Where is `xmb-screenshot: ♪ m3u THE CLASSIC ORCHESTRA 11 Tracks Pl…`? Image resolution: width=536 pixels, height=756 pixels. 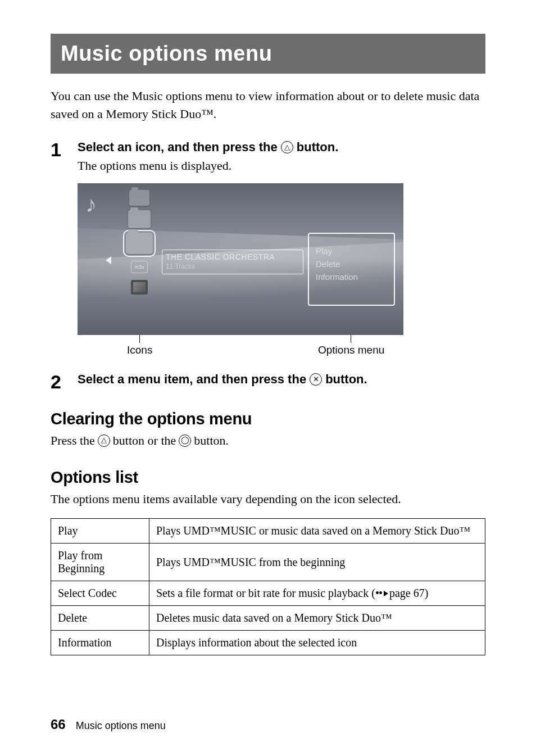 xmb-screenshot: ♪ m3u THE CLASSIC ORCHESTRA 11 Tracks Pl… is located at coordinates (240, 259).